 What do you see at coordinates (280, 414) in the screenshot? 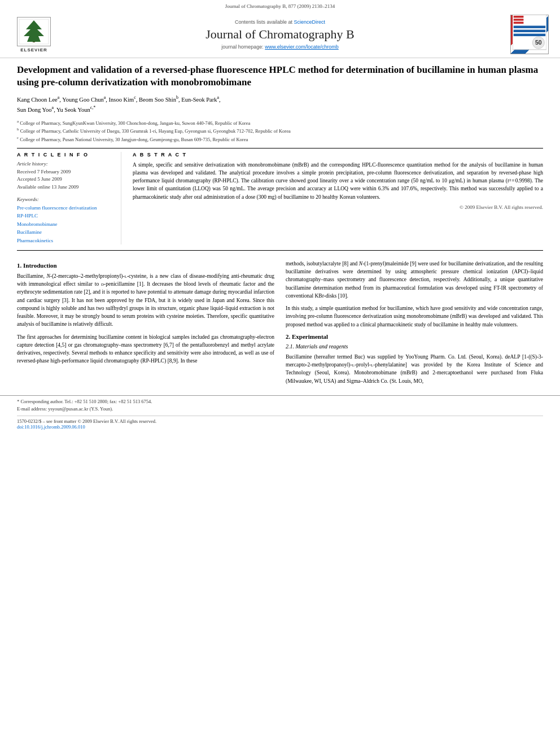
I see `footer-section: * Corresponding author. Tel.: +82 51 510…` at bounding box center [280, 414].